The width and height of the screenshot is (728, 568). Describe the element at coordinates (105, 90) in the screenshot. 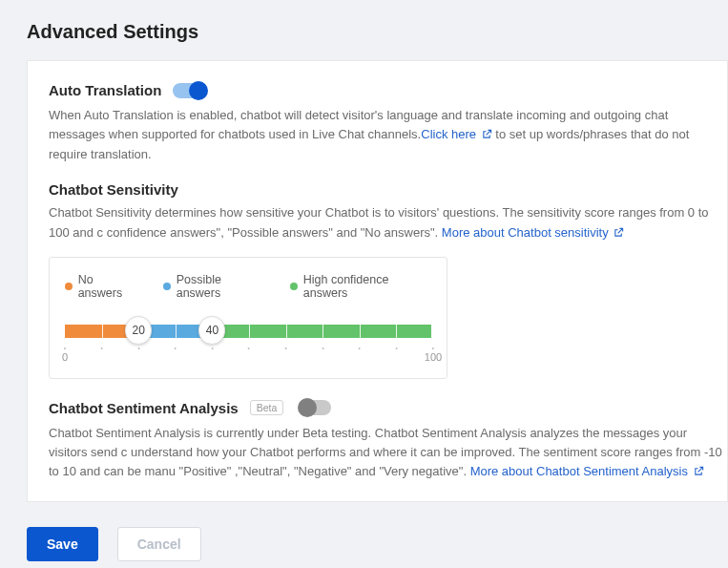

I see `auto-translation-title: Auto Translation` at that location.